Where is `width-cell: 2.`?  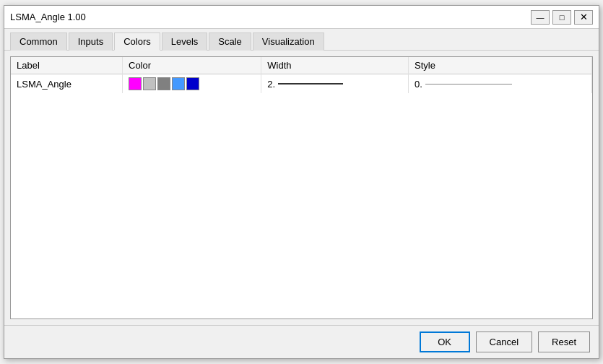 width-cell: 2. is located at coordinates (335, 84).